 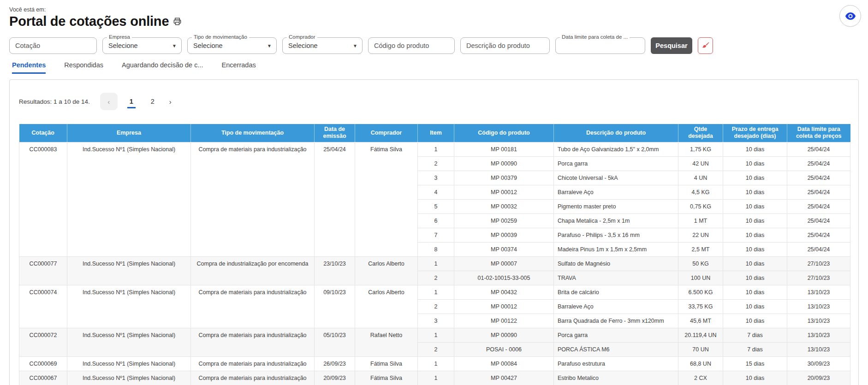 I want to click on cell-qtde: 4,5 KG, so click(x=701, y=192).